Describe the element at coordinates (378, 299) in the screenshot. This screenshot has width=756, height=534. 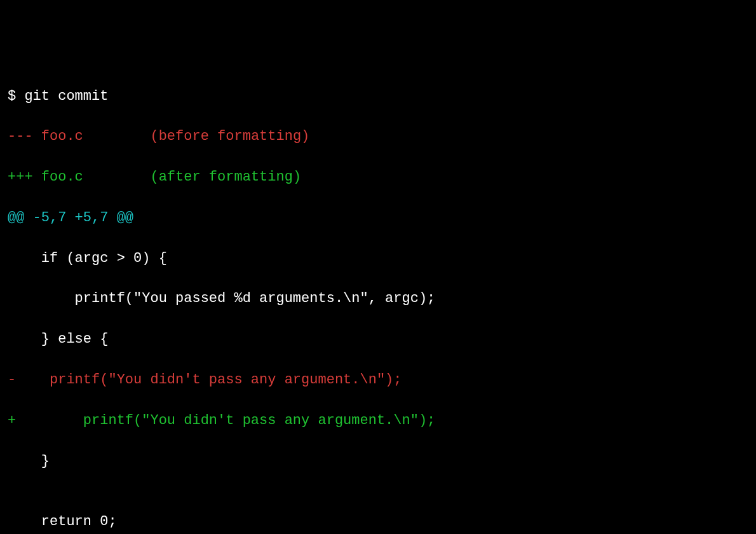
I see `diff-context-line: printf("You passed %d arguments.\n", arg…` at that location.